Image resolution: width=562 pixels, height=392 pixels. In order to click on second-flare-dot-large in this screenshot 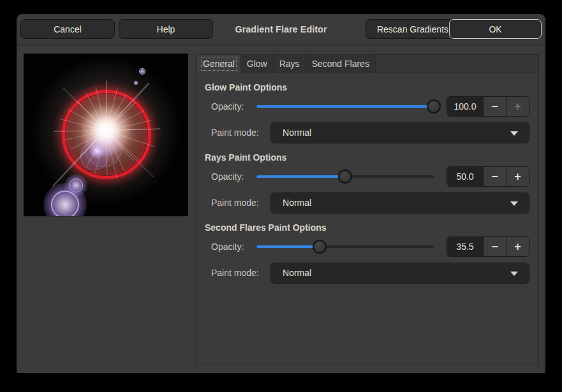, I will do `click(142, 71)`.